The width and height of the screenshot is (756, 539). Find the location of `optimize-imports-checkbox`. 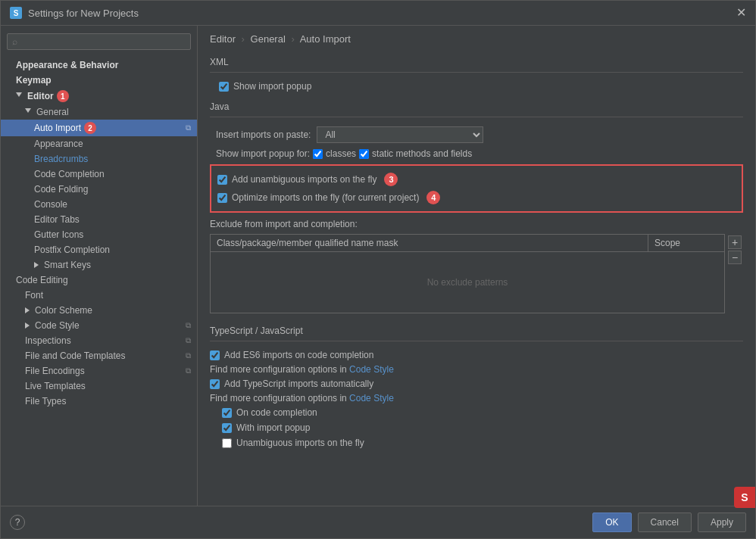

optimize-imports-checkbox is located at coordinates (223, 198).